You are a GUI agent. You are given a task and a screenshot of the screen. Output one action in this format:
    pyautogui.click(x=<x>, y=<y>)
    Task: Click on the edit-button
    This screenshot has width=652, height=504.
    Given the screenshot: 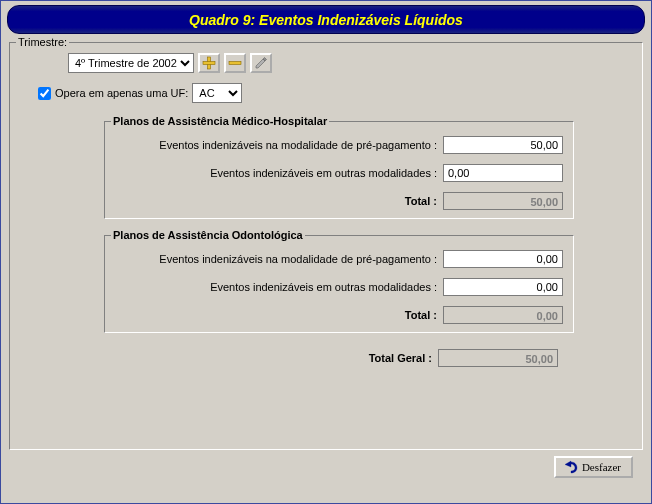 What is the action you would take?
    pyautogui.click(x=261, y=63)
    